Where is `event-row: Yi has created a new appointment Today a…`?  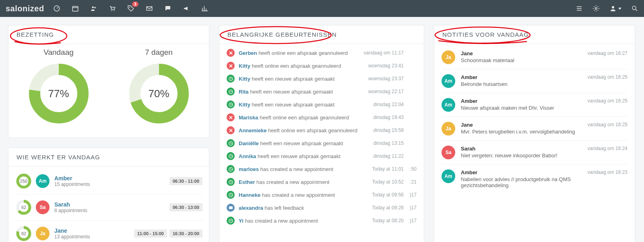
event-row: Yi has created a new appointment Today a… is located at coordinates (322, 221).